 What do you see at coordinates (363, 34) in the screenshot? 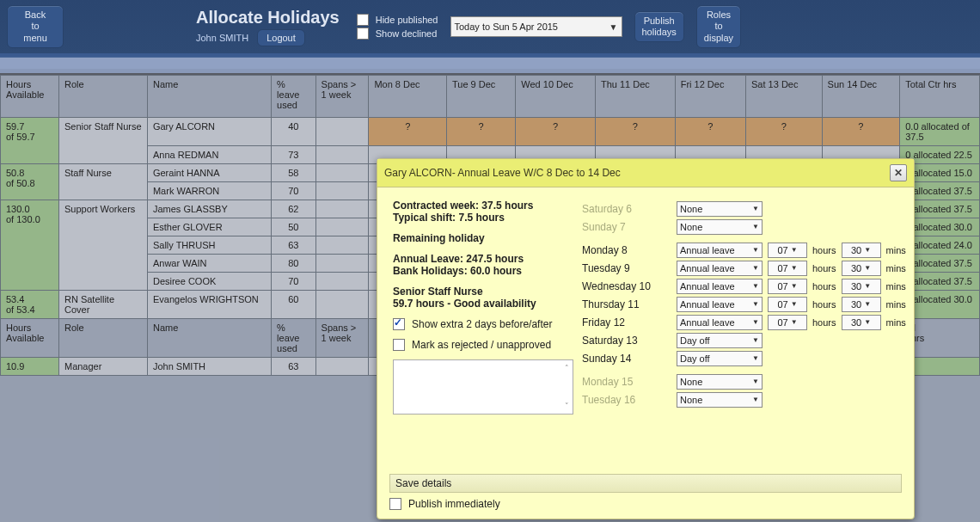
I see `show-declined-checkbox` at bounding box center [363, 34].